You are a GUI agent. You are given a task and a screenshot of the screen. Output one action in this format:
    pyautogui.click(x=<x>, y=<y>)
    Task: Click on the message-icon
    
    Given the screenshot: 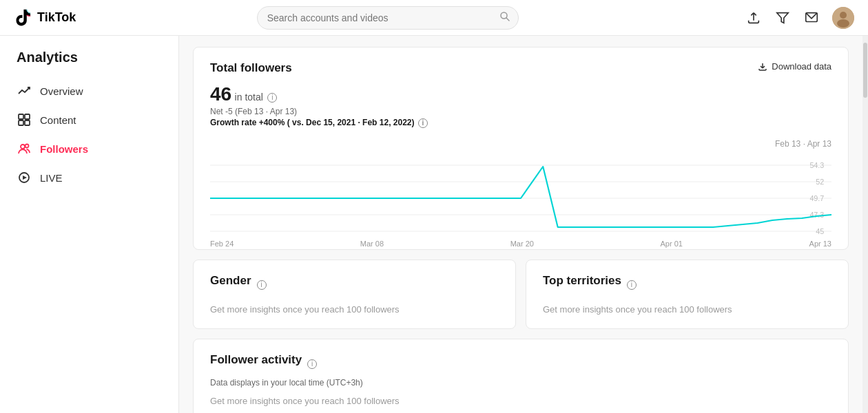 What is the action you would take?
    pyautogui.click(x=812, y=18)
    